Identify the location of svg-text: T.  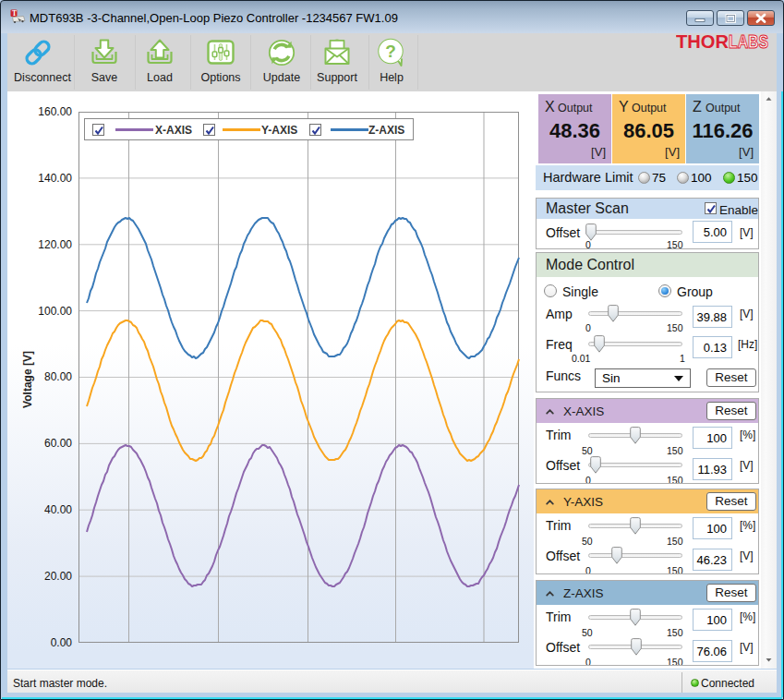
(15, 13).